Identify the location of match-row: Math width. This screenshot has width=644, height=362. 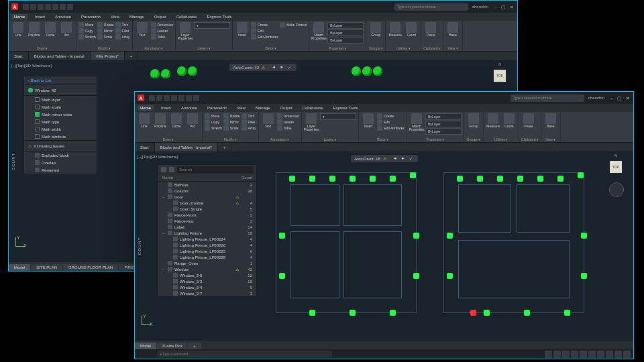
(60, 129).